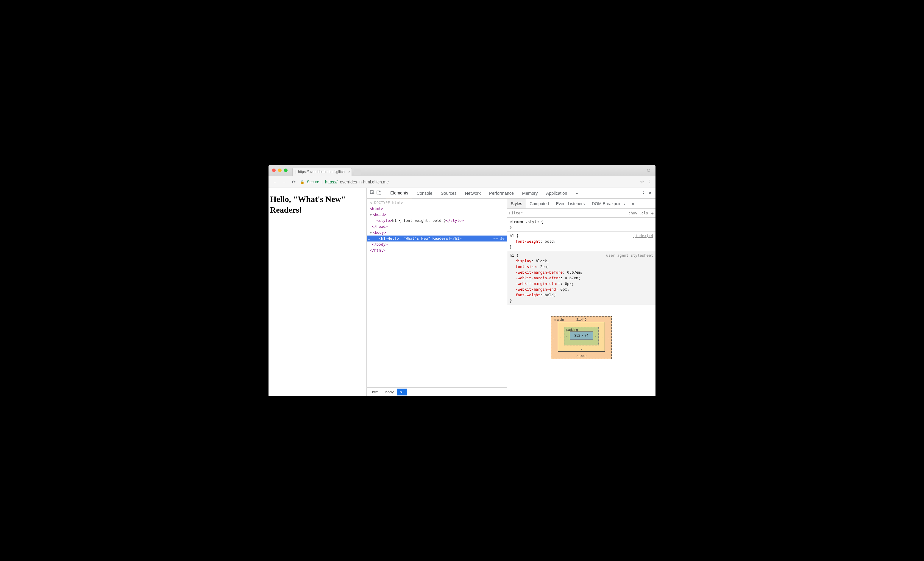 The height and width of the screenshot is (561, 924). I want to click on back-button: ←, so click(274, 182).